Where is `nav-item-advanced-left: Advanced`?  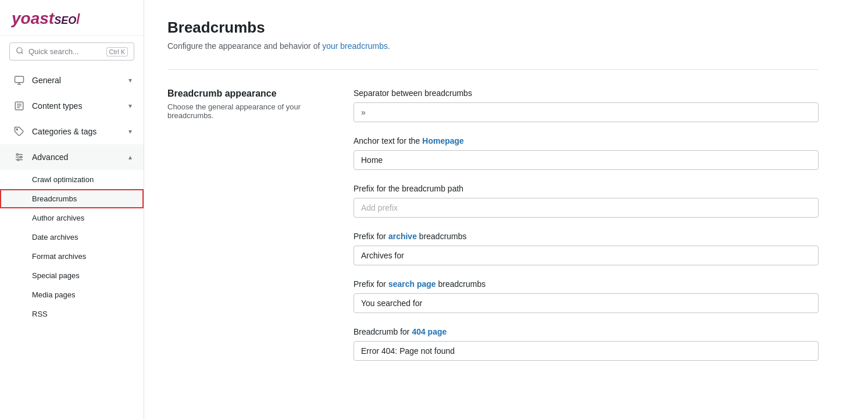
nav-item-advanced-left: Advanced is located at coordinates (41, 157).